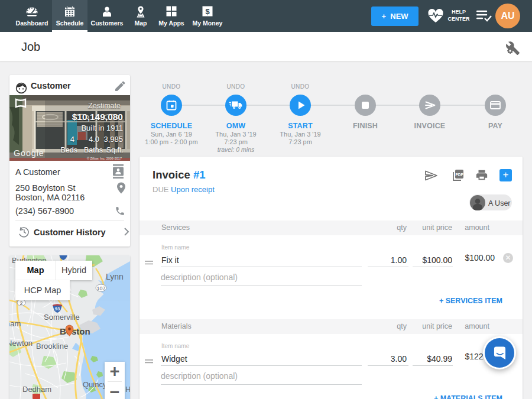 The image size is (532, 399). What do you see at coordinates (57, 309) in the screenshot?
I see `svg-text: 93` at bounding box center [57, 309].